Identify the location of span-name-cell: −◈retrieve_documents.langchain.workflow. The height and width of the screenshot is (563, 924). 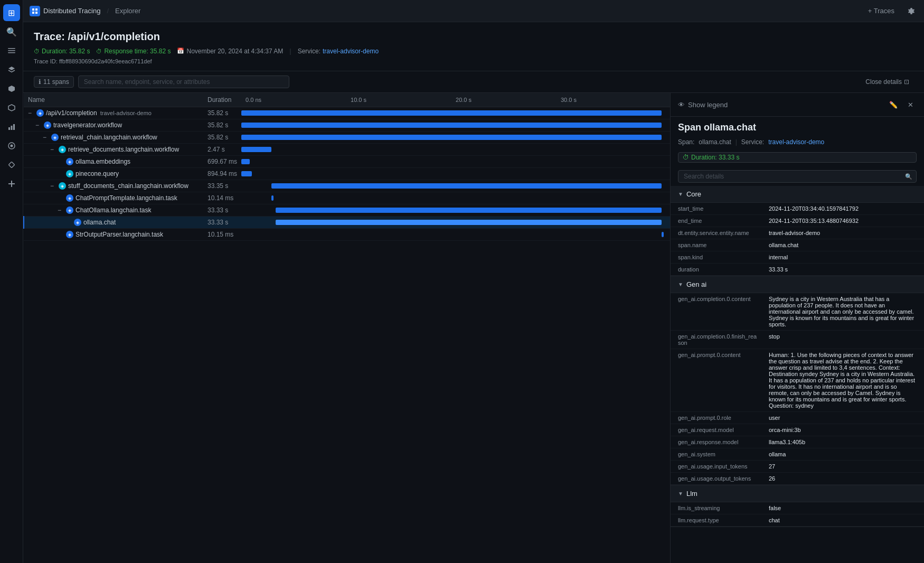
(114, 149).